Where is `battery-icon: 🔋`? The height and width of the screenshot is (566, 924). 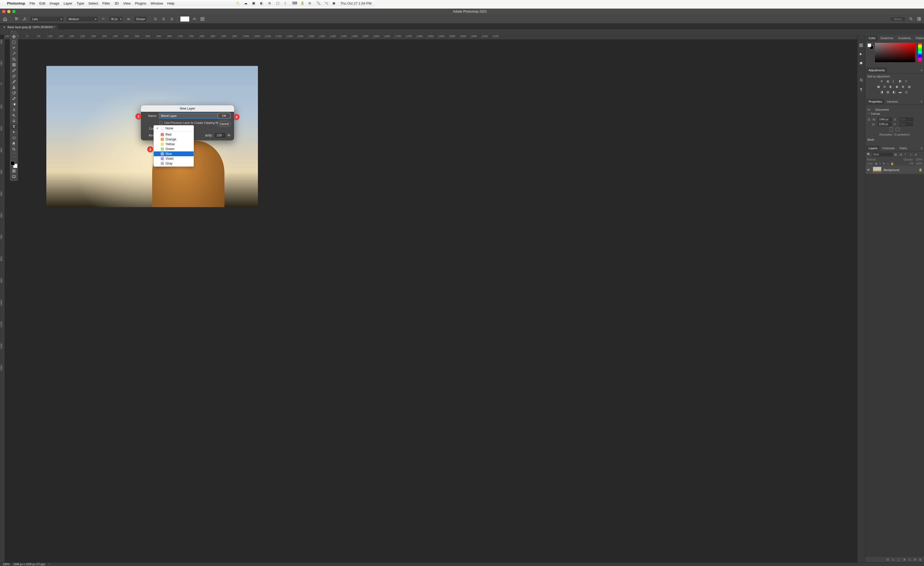
battery-icon: 🔋 is located at coordinates (302, 3).